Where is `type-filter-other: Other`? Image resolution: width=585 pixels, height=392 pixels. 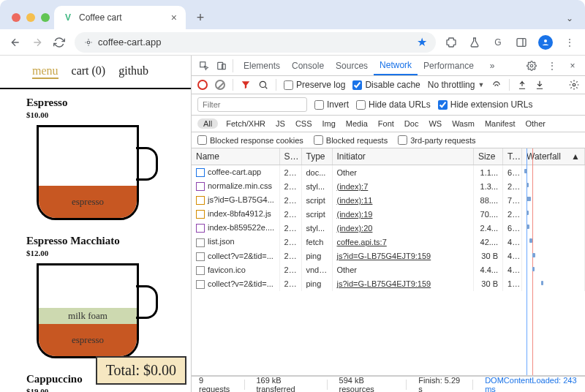
type-filter-other: Other is located at coordinates (535, 124).